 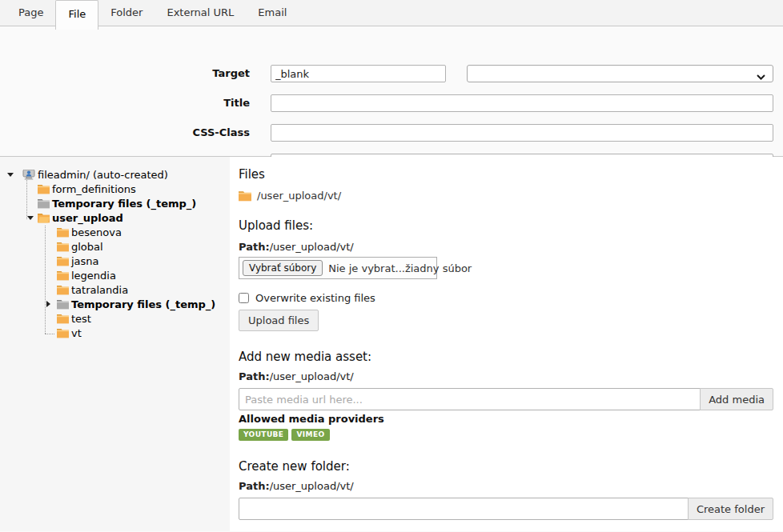 I want to click on tree-item-besenova: besenova, so click(x=115, y=232).